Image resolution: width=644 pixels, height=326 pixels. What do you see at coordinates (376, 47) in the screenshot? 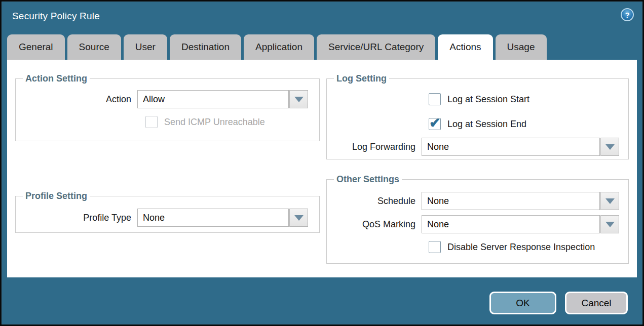
I see `tab-service-url-category: Service/URL Category` at bounding box center [376, 47].